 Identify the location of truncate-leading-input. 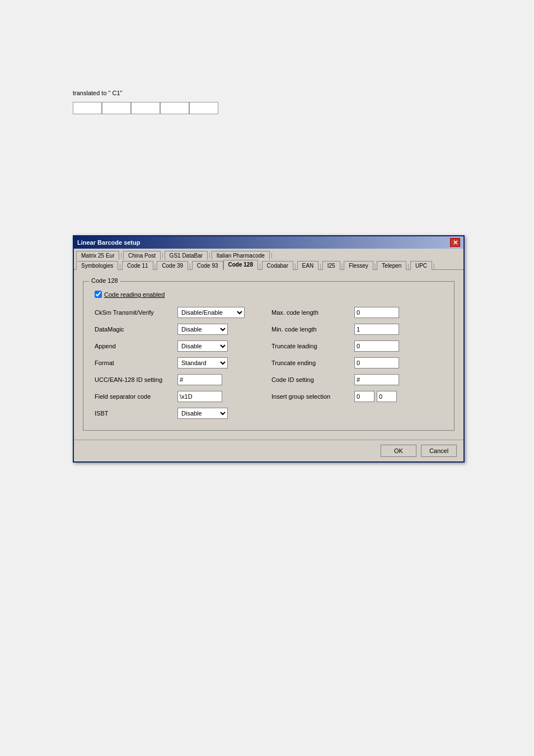
(377, 346).